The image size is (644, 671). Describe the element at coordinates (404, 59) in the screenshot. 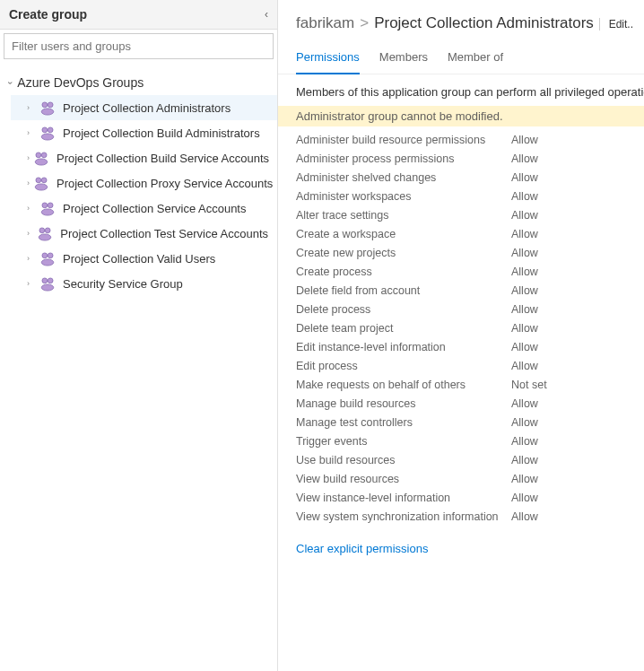

I see `tab-members: Members` at that location.